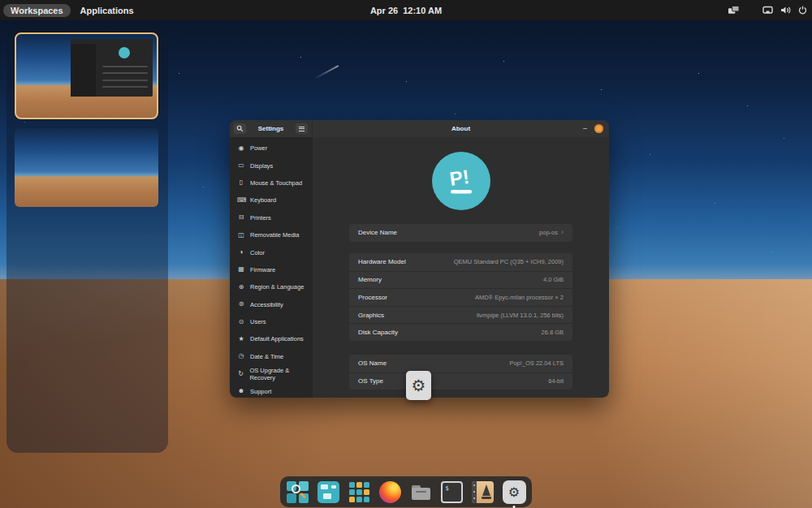  What do you see at coordinates (461, 315) in the screenshot?
I see `graphics-row: Graphics llvmpipe (LLVM 13.0.1, 256 bits…` at bounding box center [461, 315].